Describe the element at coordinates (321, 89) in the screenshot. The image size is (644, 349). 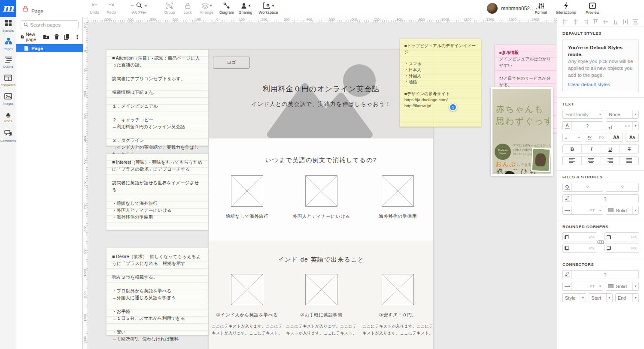
I see `wireframe-hero-title: 利用料金０円のオンライン英会話` at that location.